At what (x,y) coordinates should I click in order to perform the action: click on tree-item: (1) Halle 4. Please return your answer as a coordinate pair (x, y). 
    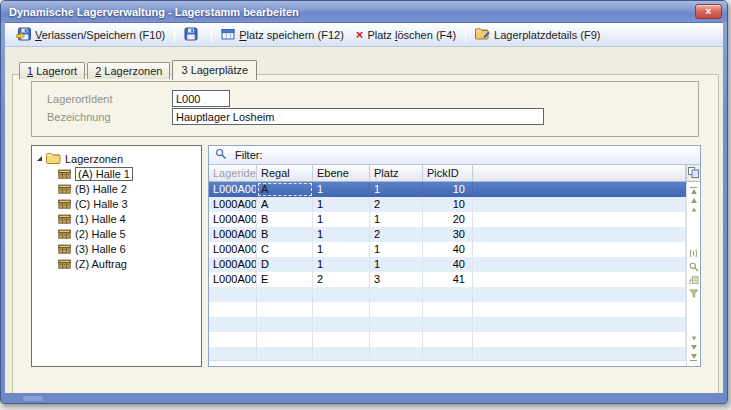
    Looking at the image, I should click on (130, 218).